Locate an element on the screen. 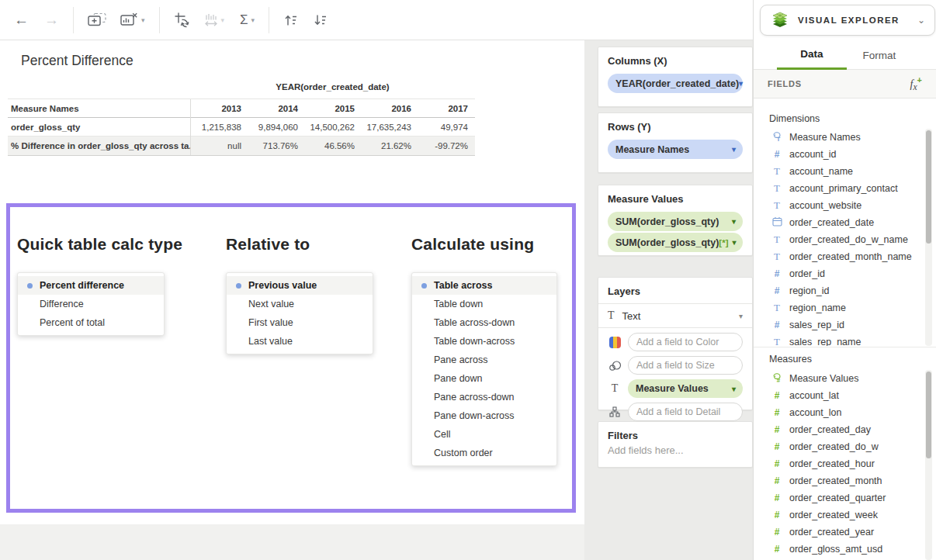 The width and height of the screenshot is (936, 560). new-visualization-button is located at coordinates (97, 20).